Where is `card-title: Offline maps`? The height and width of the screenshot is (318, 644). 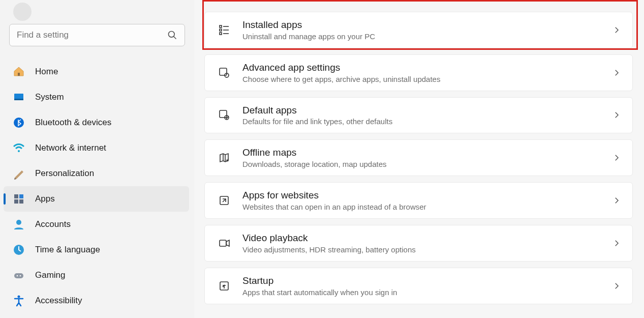 card-title: Offline maps is located at coordinates (427, 153).